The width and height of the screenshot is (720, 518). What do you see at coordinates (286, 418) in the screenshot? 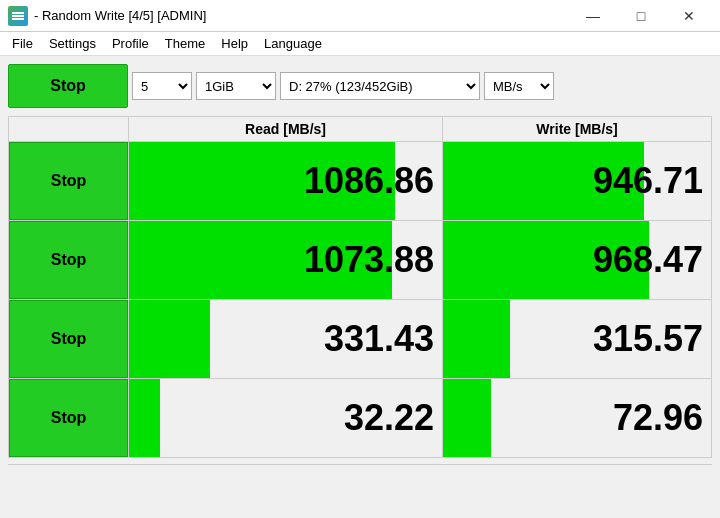
I see `read-value-3: 32.22` at bounding box center [286, 418].